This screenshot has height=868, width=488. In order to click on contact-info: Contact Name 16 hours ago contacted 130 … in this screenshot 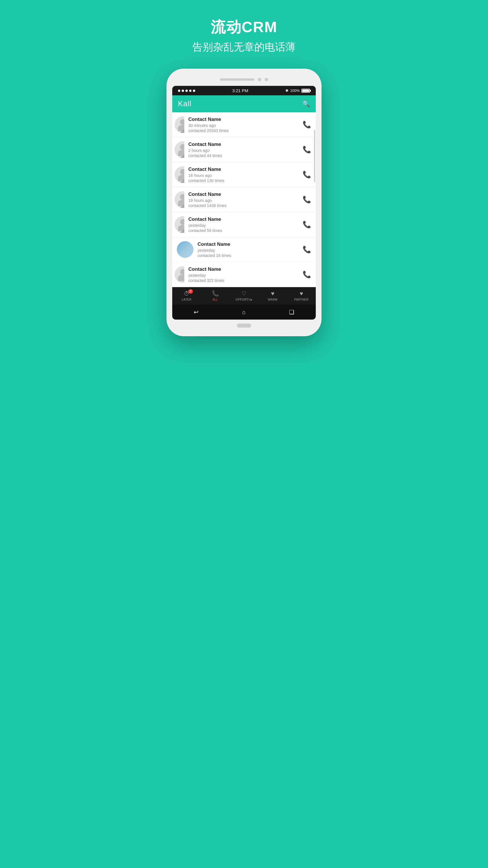, I will do `click(244, 175)`.